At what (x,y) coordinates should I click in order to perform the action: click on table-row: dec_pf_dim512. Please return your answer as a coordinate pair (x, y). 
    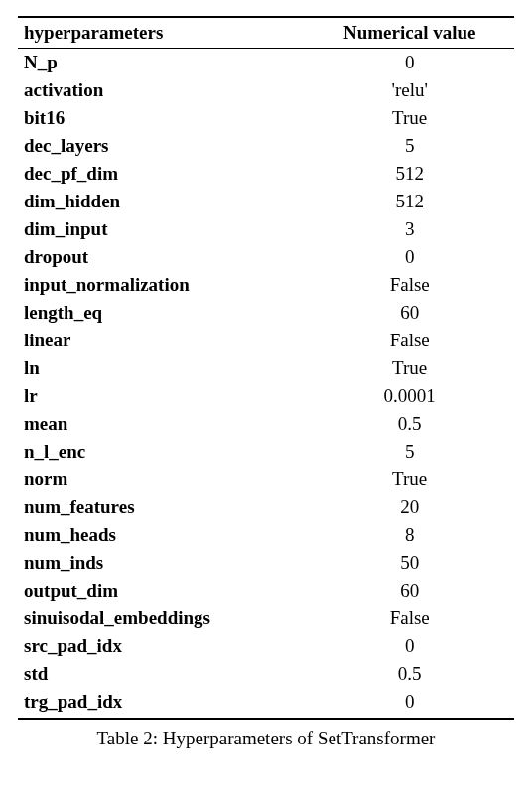
    Looking at the image, I should click on (266, 174).